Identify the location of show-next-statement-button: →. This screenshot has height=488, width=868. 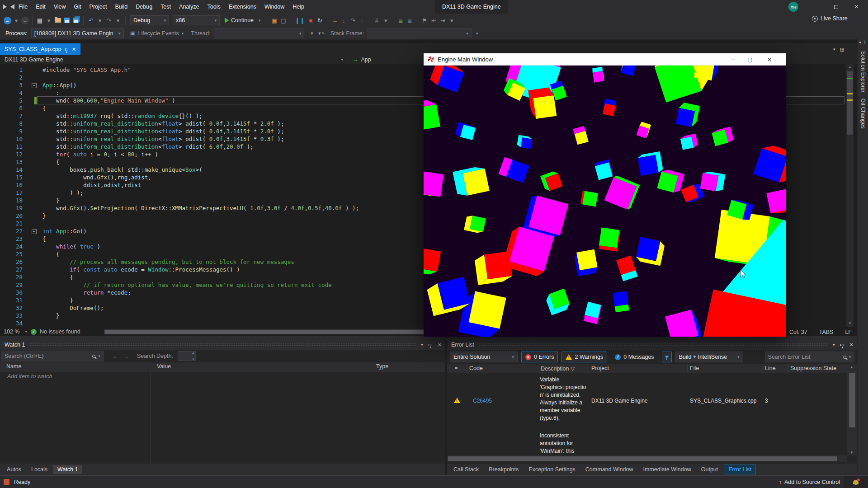
(335, 20).